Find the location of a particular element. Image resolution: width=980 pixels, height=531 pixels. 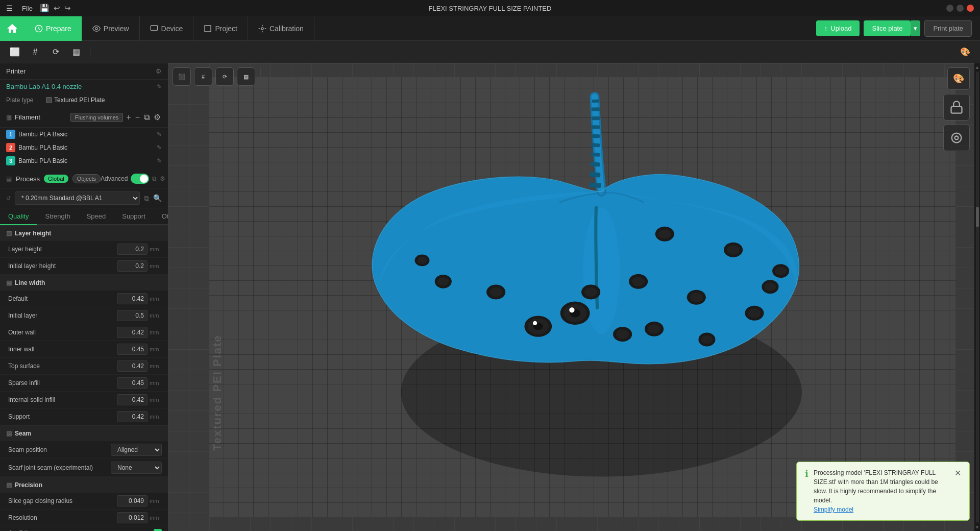

tab-device: Device is located at coordinates (167, 29).